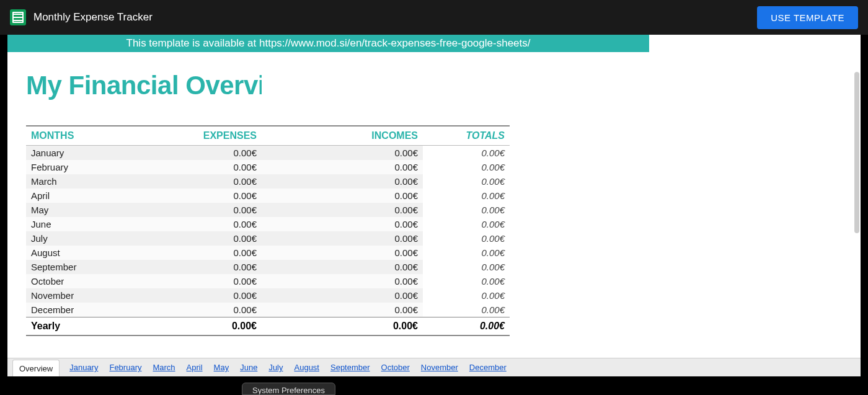  Describe the element at coordinates (275, 367) in the screenshot. I see `tab-july: July` at that location.